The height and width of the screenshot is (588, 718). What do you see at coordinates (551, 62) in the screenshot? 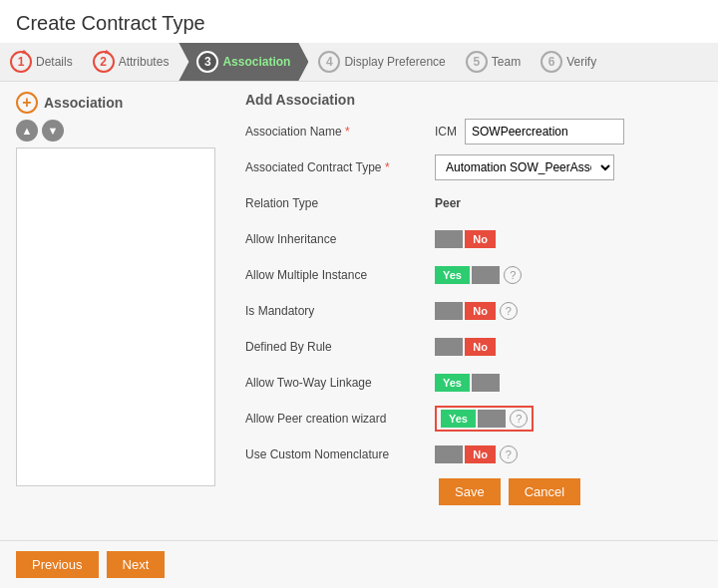
I see `step-num-verify: 6` at bounding box center [551, 62].